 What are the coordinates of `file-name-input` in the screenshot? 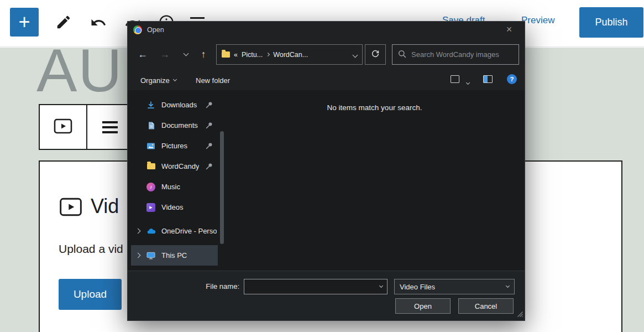 It's located at (312, 287).